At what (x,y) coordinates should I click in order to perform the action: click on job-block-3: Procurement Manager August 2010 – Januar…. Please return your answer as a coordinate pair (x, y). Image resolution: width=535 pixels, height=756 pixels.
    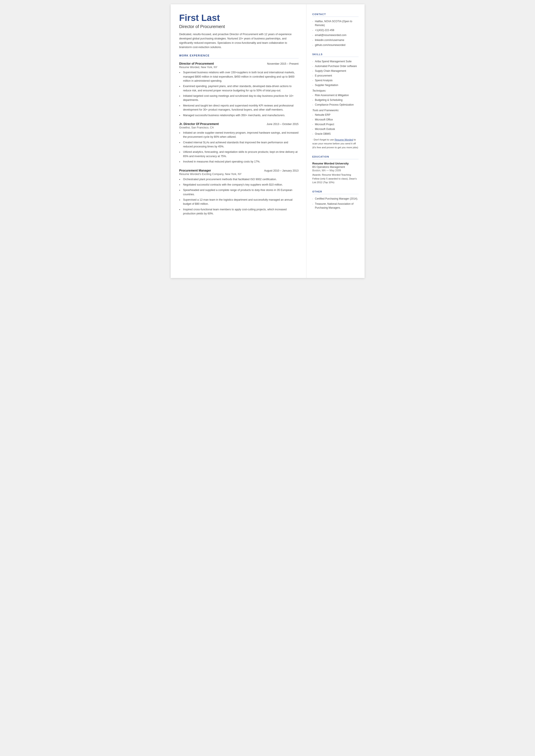
    Looking at the image, I should click on (239, 192).